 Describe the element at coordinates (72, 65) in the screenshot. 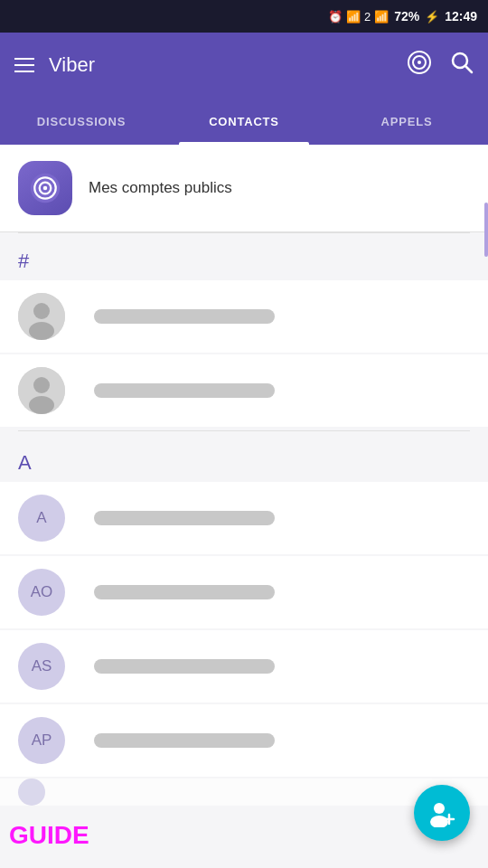

I see `app-title: Viber` at that location.